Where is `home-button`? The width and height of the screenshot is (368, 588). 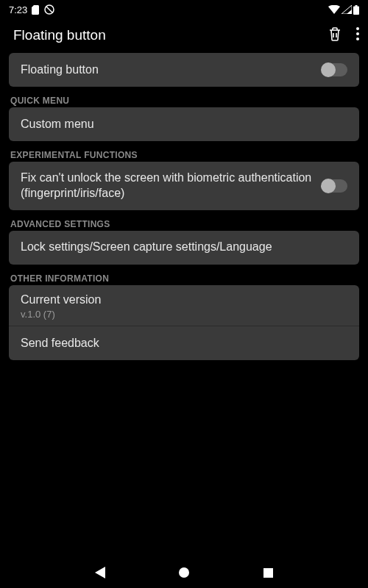
home-button is located at coordinates (184, 573).